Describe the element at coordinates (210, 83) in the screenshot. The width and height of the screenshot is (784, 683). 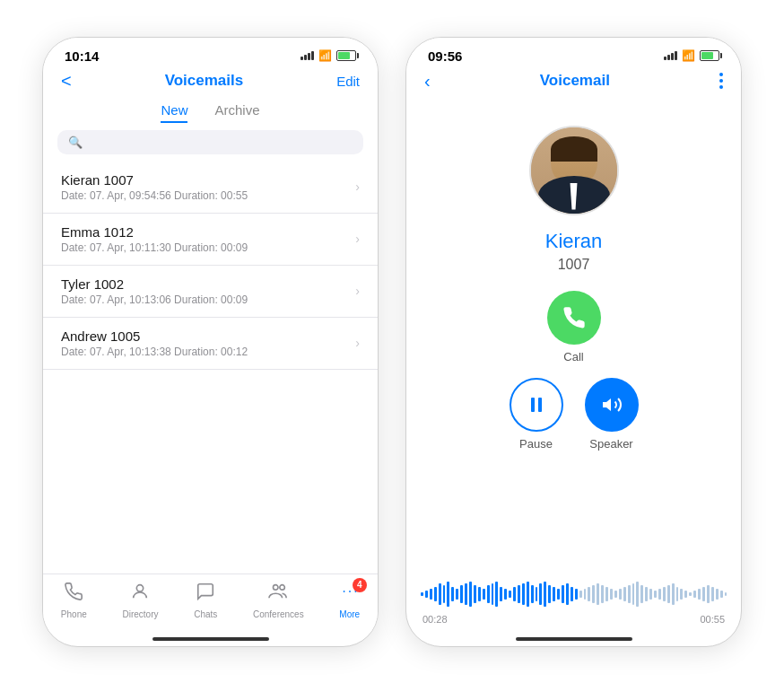
I see `left-nav-bar: < Voicemails Edit` at that location.